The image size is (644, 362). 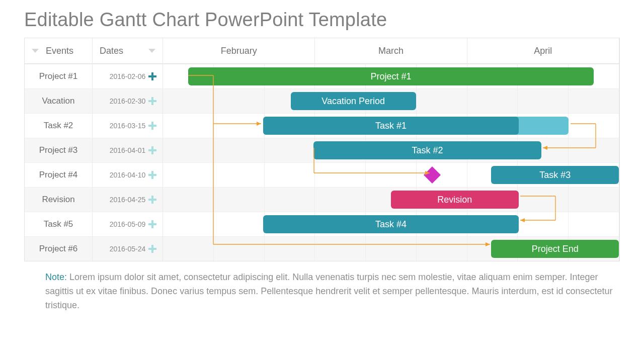 What do you see at coordinates (128, 126) in the screenshot?
I see `event-date: 2016-03-15` at bounding box center [128, 126].